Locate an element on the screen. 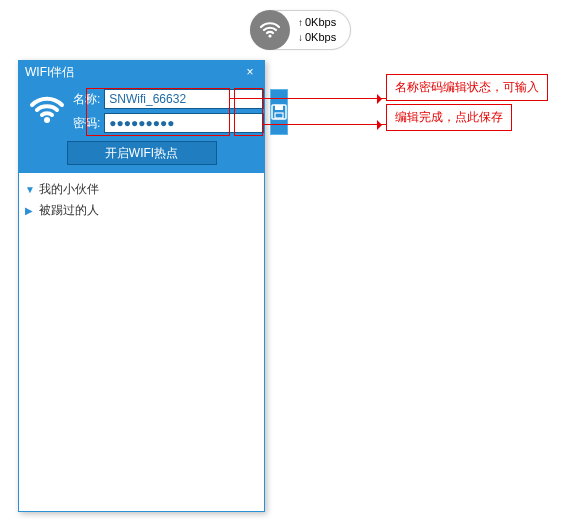  password-label: 密码: is located at coordinates (86, 124).